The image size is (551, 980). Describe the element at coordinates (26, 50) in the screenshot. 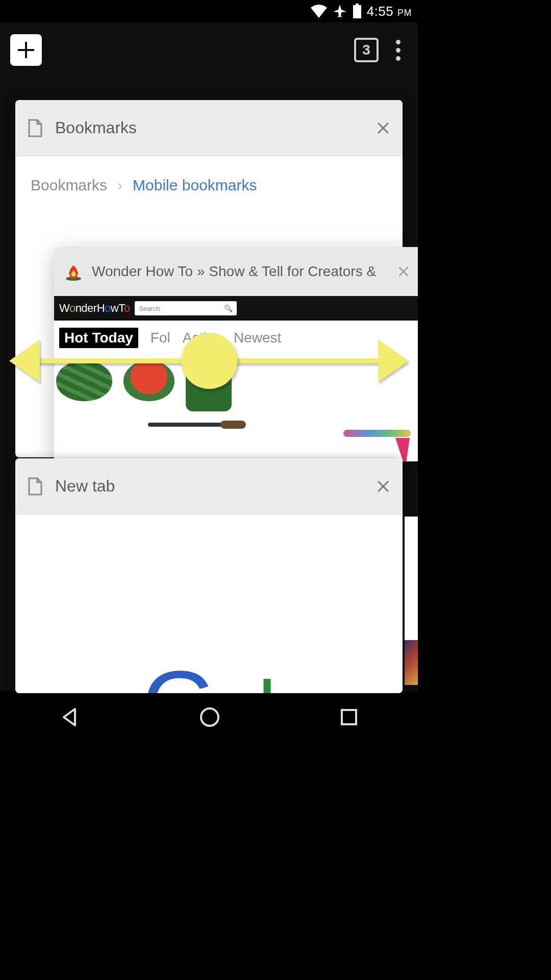

I see `new-tab-button` at that location.